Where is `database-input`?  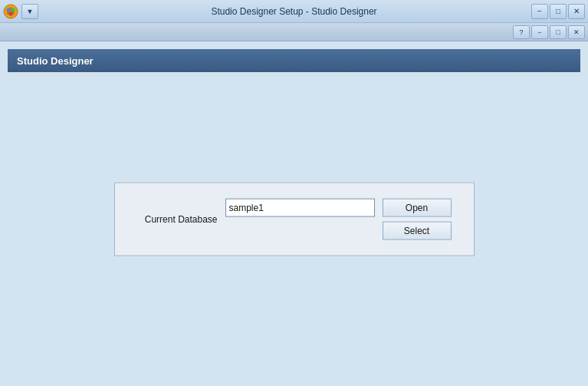
database-input is located at coordinates (301, 207).